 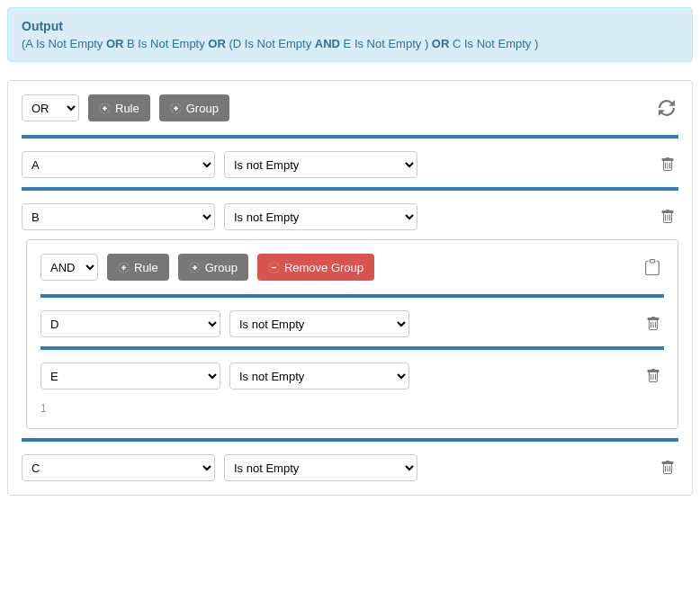 What do you see at coordinates (353, 376) in the screenshot?
I see `rule-row: E Is not Empty` at bounding box center [353, 376].